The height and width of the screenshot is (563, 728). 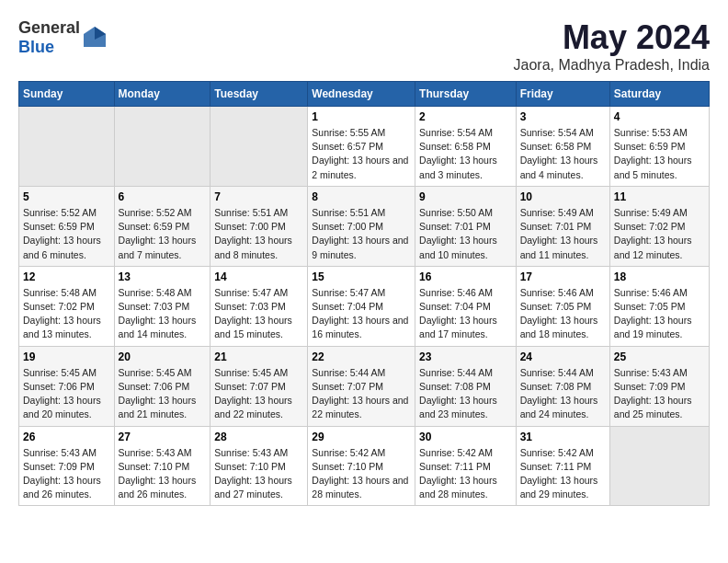 What do you see at coordinates (163, 197) in the screenshot?
I see `day-number: 6` at bounding box center [163, 197].